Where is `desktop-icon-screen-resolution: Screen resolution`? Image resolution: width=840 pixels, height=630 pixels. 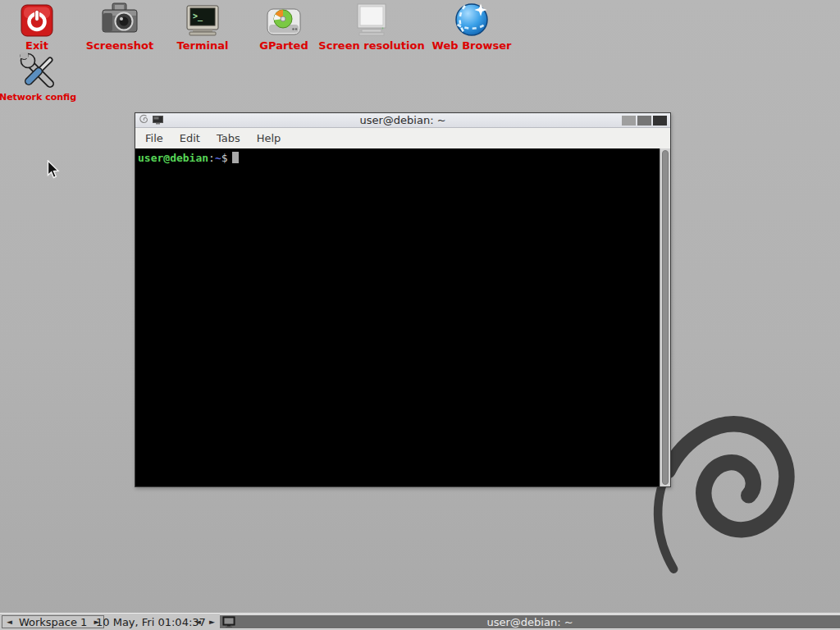
desktop-icon-screen-resolution: Screen resolution is located at coordinates (372, 26).